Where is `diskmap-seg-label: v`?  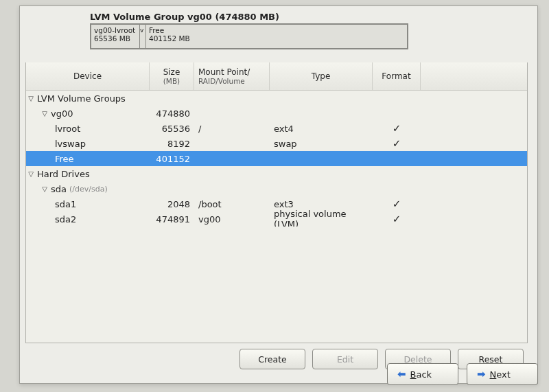
diskmap-seg-label: v is located at coordinates (143, 30).